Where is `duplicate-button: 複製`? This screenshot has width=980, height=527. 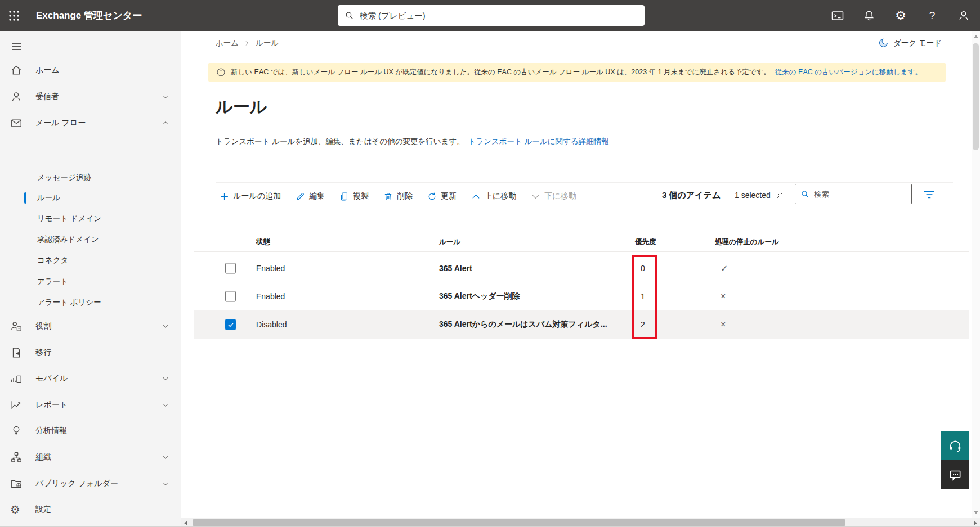 duplicate-button: 複製 is located at coordinates (354, 196).